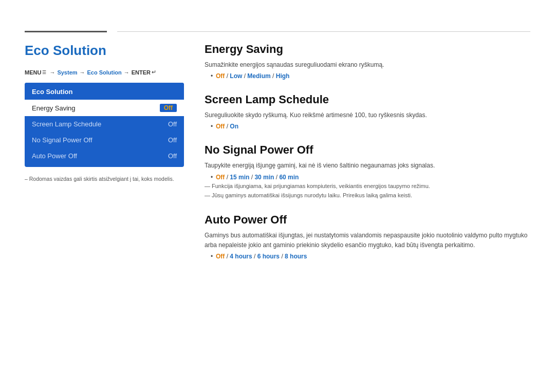 This screenshot has height=392, width=555. Describe the element at coordinates (104, 108) in the screenshot. I see `nav-item-energy-saving: Energy Saving Off` at that location.